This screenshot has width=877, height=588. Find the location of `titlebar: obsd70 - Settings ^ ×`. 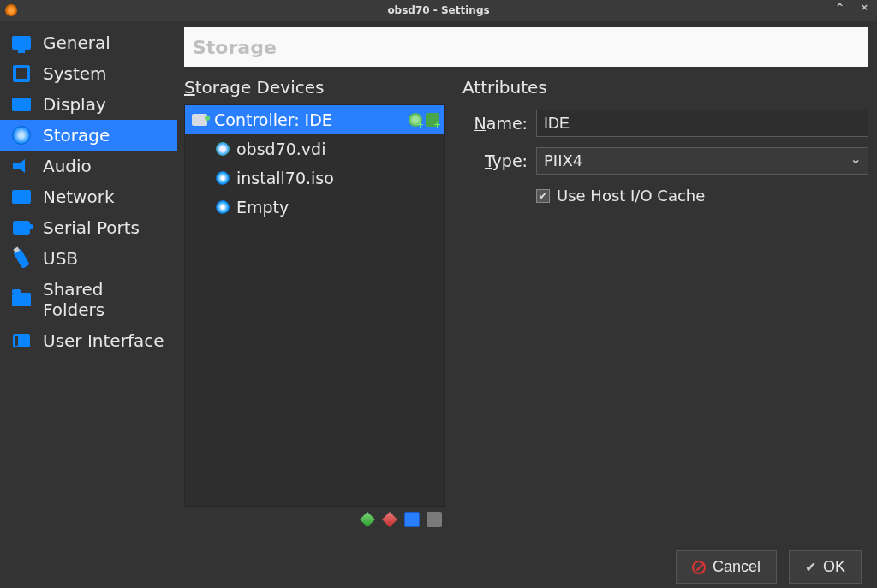

titlebar: obsd70 - Settings ^ × is located at coordinates (438, 10).